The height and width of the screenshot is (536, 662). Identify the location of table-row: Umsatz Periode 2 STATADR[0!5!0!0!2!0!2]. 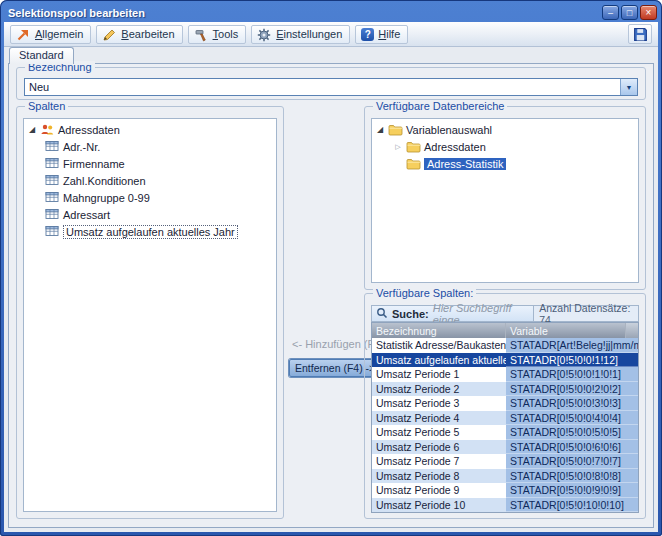
(505, 390).